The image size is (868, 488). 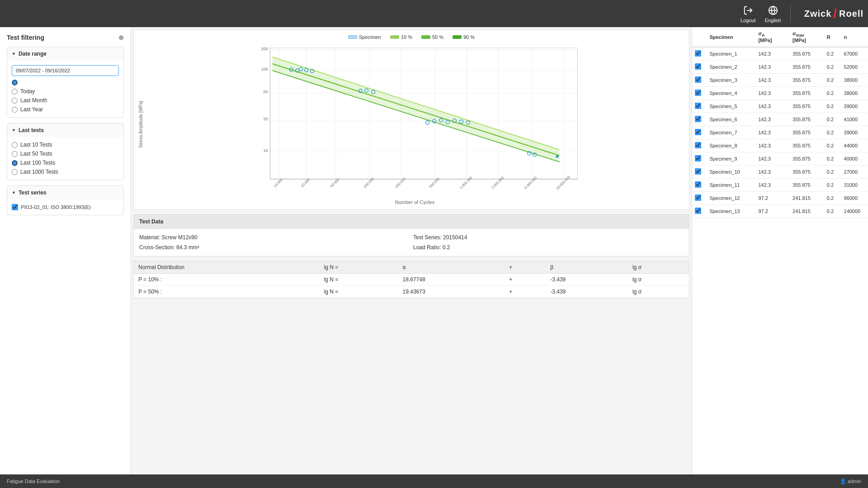 I want to click on table-row: Specimen_9 142.3 355.875 0.2 40000, so click(x=780, y=159).